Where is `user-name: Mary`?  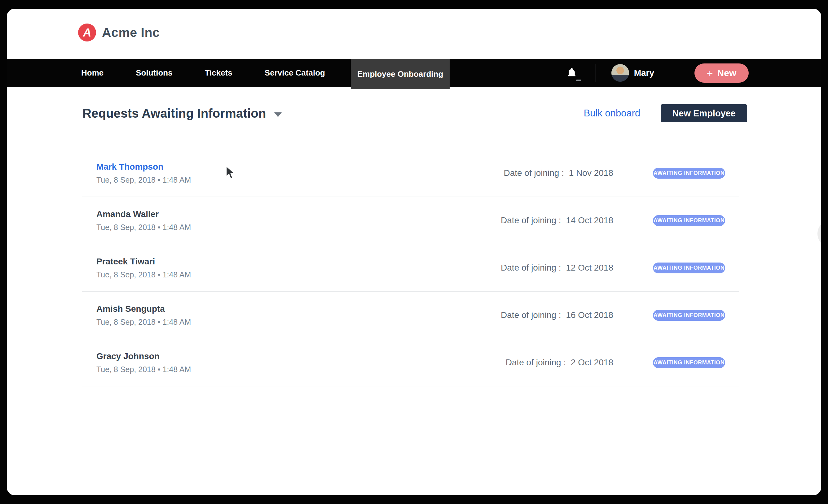 user-name: Mary is located at coordinates (644, 73).